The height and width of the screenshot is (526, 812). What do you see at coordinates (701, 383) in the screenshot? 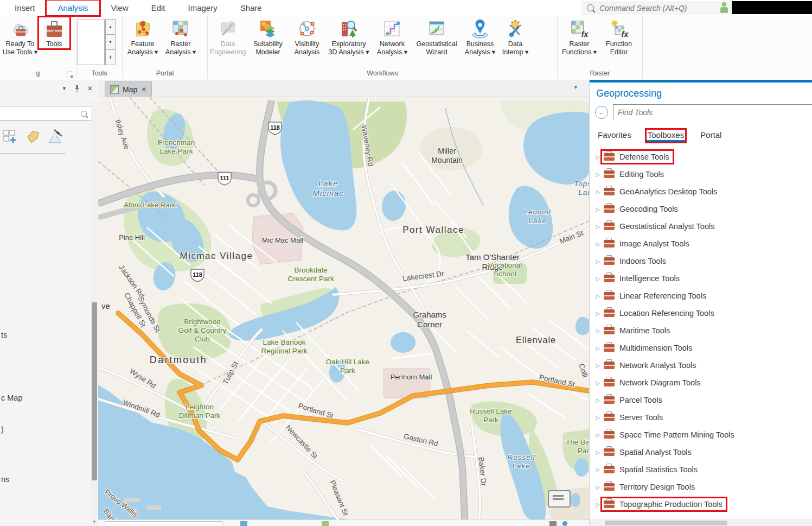
I see `toolbox-item: ▷ Network Diagram Tools` at bounding box center [701, 383].